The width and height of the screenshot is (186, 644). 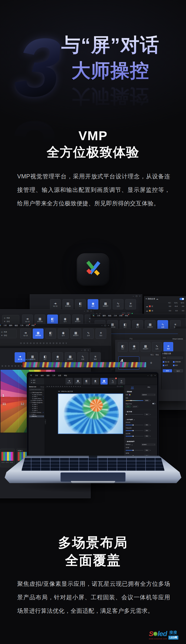 I want to click on color-temp-slider, so click(x=135, y=400).